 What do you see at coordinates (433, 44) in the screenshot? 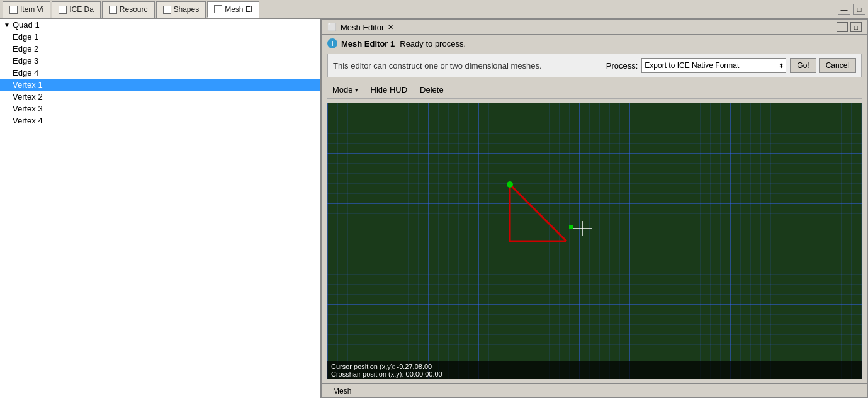
I see `editor-status: Ready to process.` at bounding box center [433, 44].